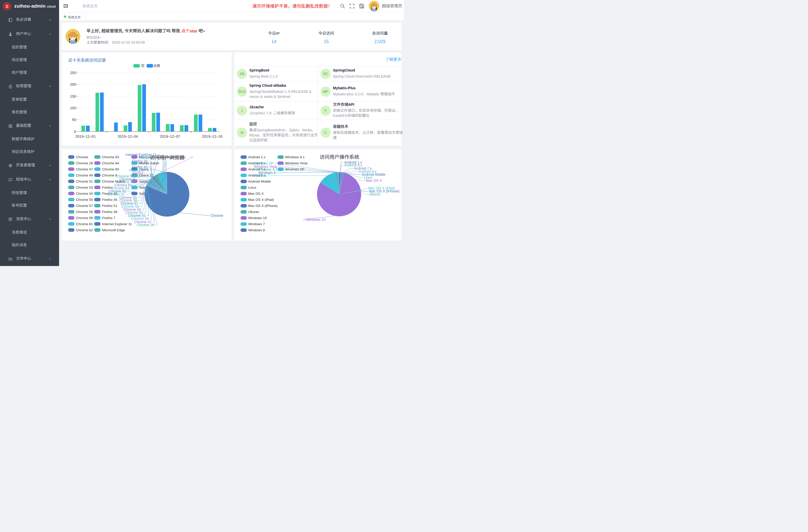 The width and height of the screenshot is (808, 532). I want to click on svg-text: Windows 8.1, so click(295, 157).